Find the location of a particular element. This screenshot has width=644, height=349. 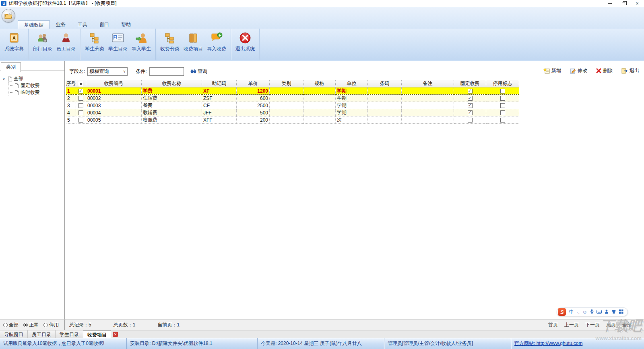

binoculars-icon is located at coordinates (193, 71).